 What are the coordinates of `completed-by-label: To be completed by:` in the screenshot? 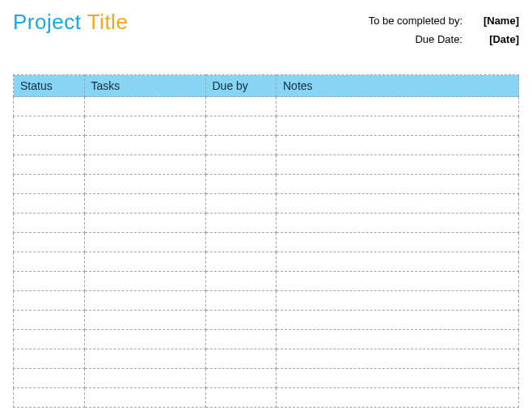 It's located at (410, 21).